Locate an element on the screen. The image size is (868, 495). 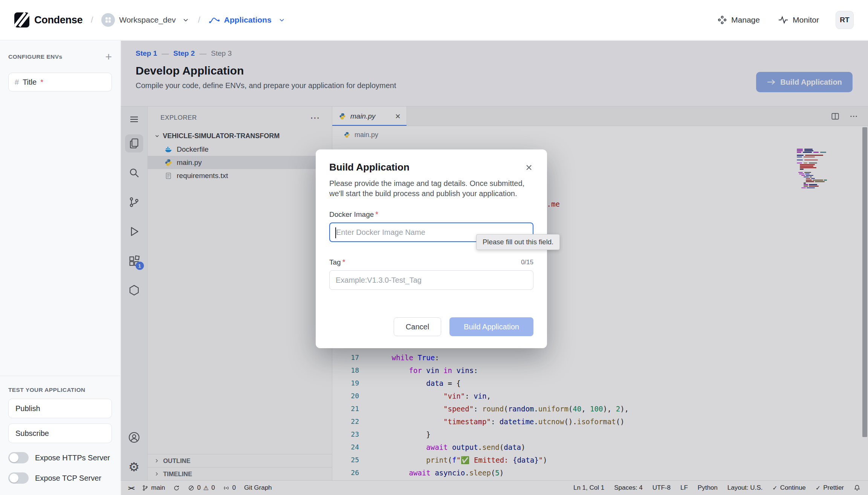
workspace-selector: Workspace_dev is located at coordinates (145, 20).